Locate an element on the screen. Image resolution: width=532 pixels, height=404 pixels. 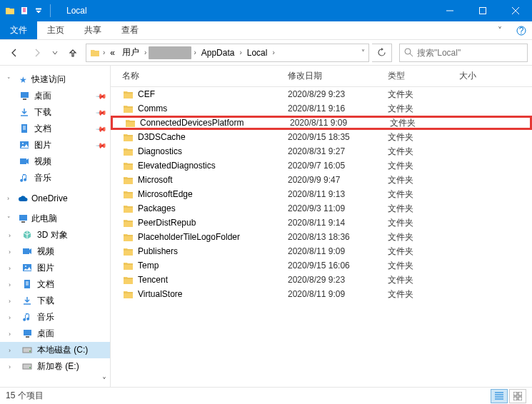
qat-properties-icon is located at coordinates (24, 11).